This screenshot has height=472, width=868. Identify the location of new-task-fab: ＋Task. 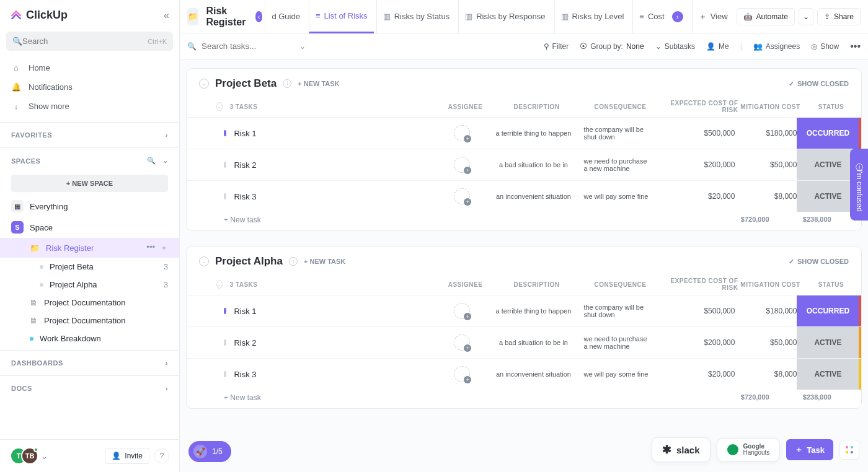
(810, 450).